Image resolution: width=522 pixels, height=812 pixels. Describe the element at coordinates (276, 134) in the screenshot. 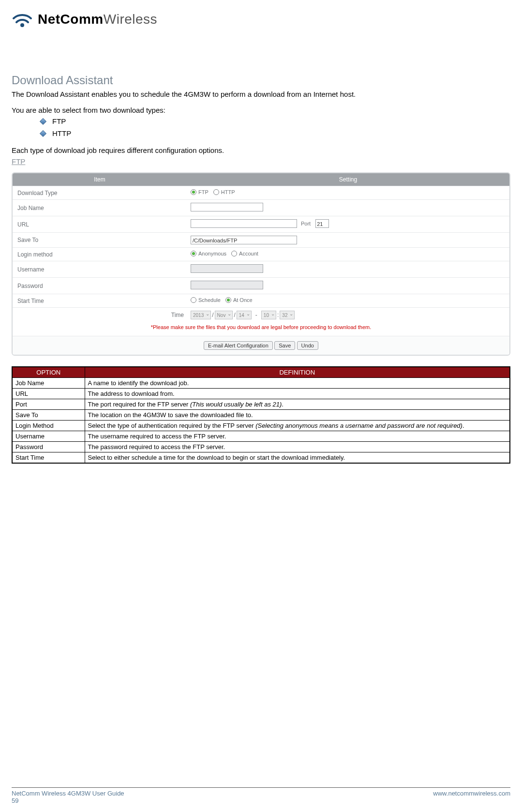

I see `list-item: HTTP` at that location.